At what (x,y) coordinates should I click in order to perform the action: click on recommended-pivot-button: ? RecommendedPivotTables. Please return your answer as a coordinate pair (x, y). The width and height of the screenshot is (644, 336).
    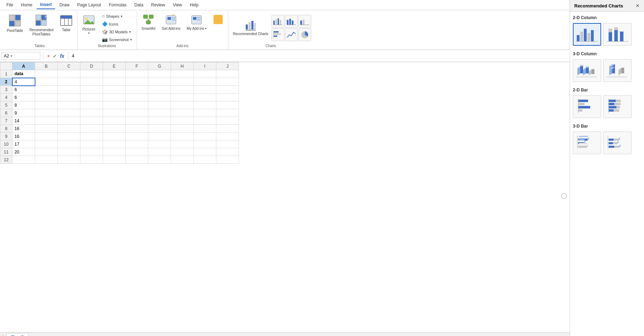
    Looking at the image, I should click on (41, 26).